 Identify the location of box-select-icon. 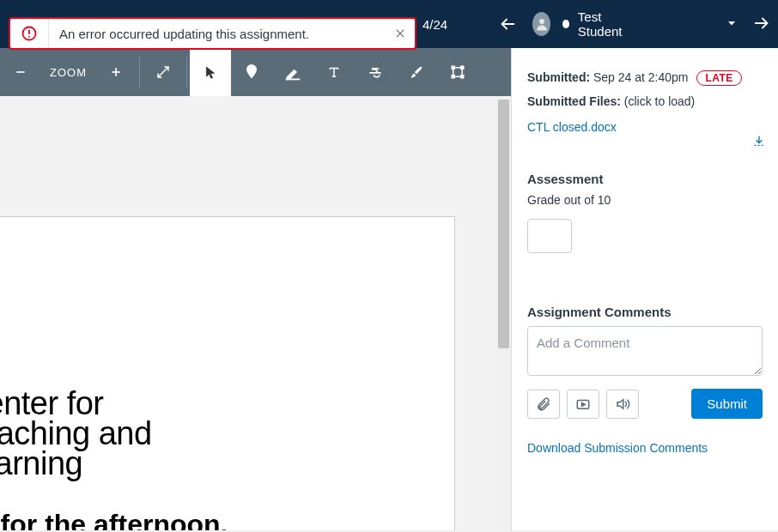
(458, 72).